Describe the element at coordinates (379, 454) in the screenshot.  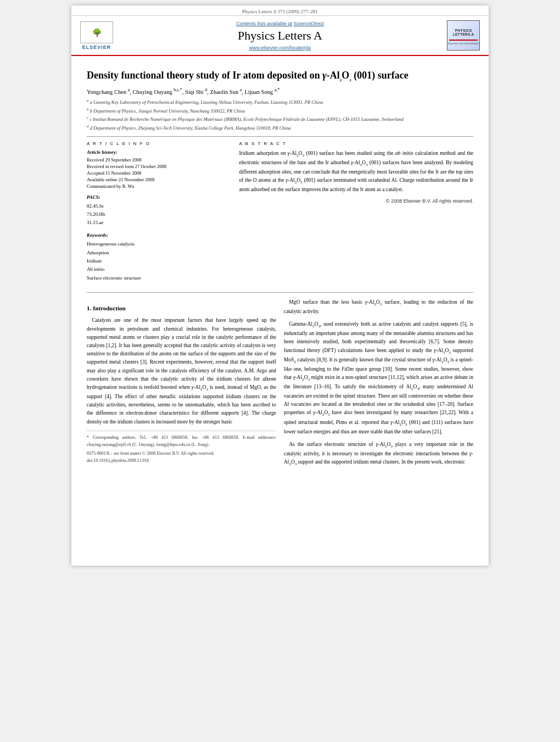
I see `right-para-3: As the surface electronic structure of γ…` at that location.